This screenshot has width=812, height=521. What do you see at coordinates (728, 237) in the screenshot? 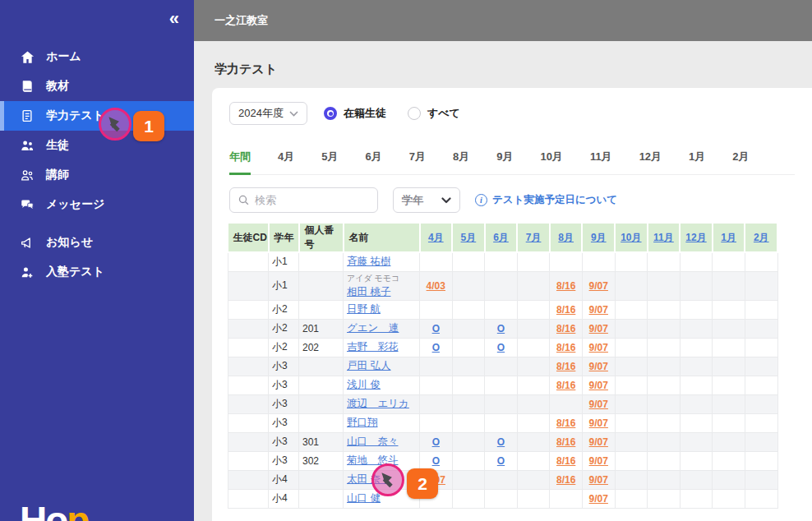
I see `month-header-link: 1月` at bounding box center [728, 237].